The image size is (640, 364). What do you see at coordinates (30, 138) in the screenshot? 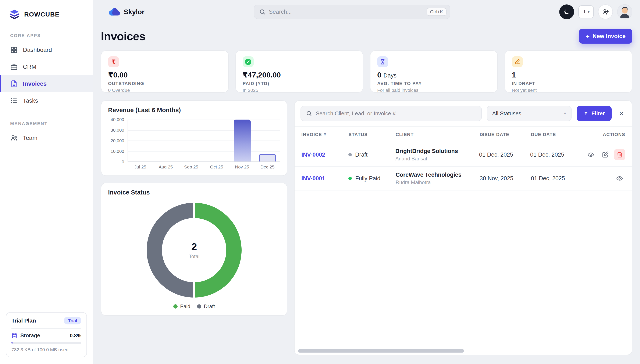
I see `sidebar-item-label: Team` at bounding box center [30, 138].